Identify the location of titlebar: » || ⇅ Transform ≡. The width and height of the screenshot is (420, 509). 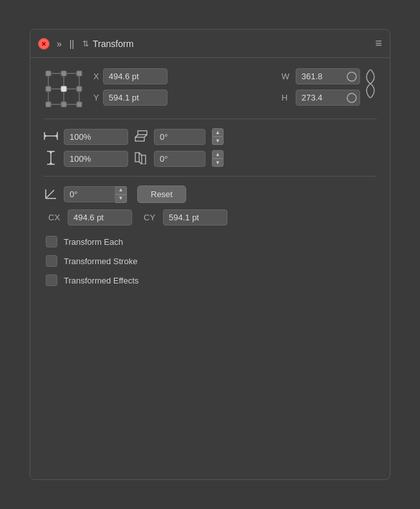
(210, 44).